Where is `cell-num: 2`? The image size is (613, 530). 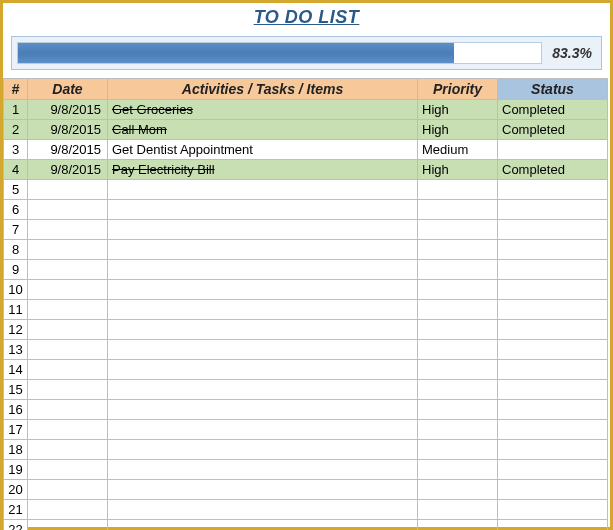 cell-num: 2 is located at coordinates (16, 130).